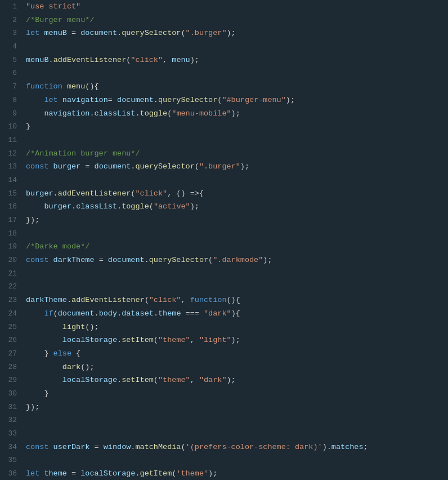 Image resolution: width=448 pixels, height=480 pixels. What do you see at coordinates (237, 367) in the screenshot?
I see `code-line-28: dark();` at bounding box center [237, 367].